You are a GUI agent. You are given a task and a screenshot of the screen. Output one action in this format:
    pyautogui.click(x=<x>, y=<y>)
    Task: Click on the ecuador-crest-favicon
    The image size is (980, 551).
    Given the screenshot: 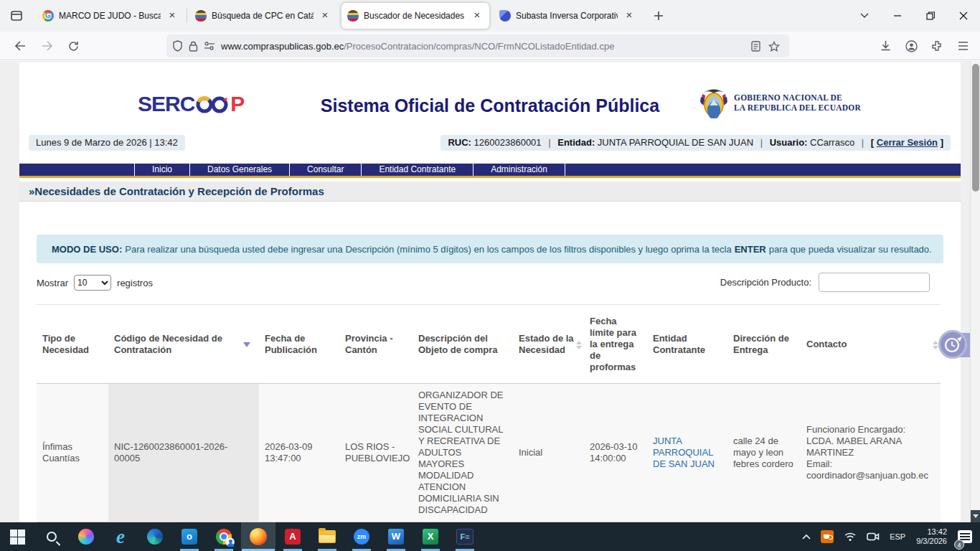 What is the action you would take?
    pyautogui.click(x=353, y=16)
    